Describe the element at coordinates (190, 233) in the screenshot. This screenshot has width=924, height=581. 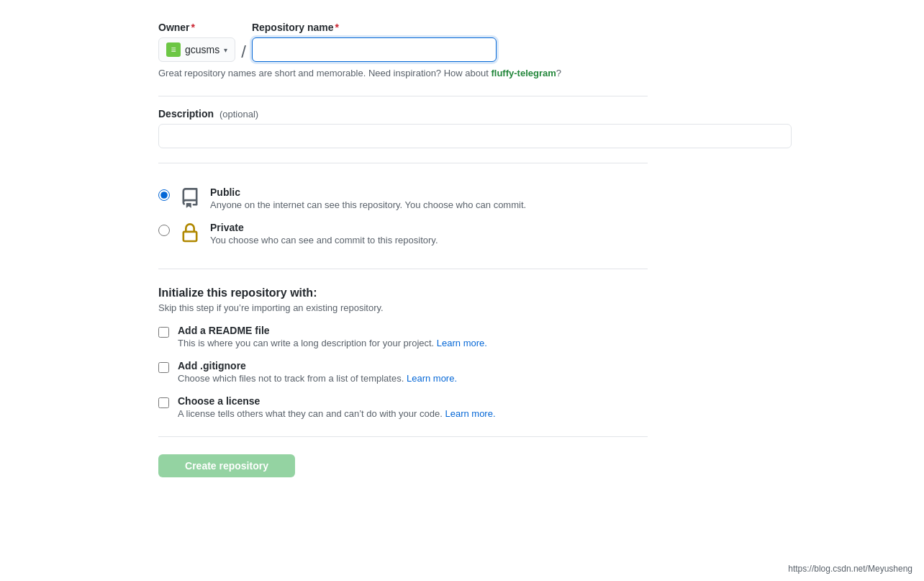
I see `private-icon` at that location.